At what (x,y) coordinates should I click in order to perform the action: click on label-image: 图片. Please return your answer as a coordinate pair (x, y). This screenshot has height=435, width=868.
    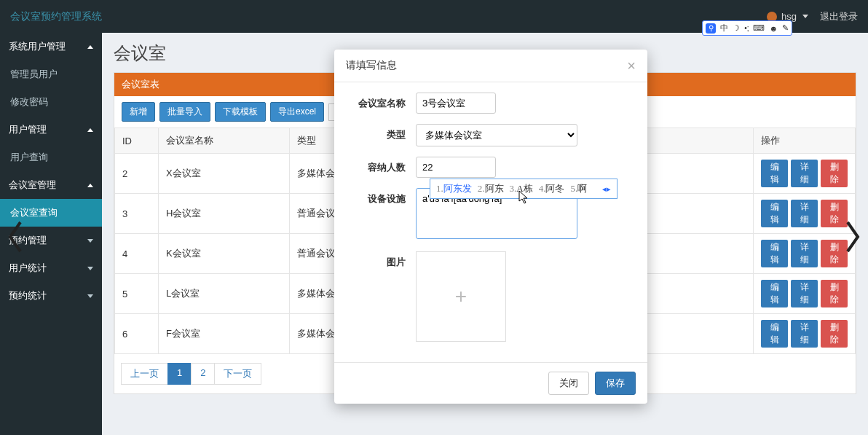
    Looking at the image, I should click on (381, 260).